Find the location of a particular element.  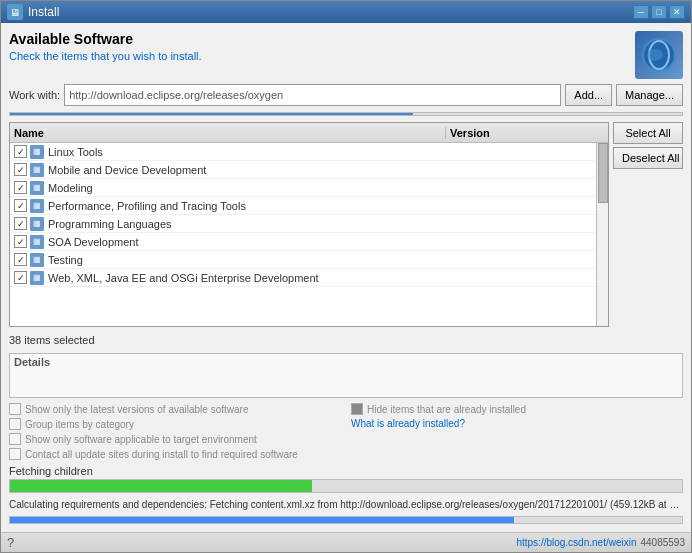

list-scrollbar is located at coordinates (602, 234).